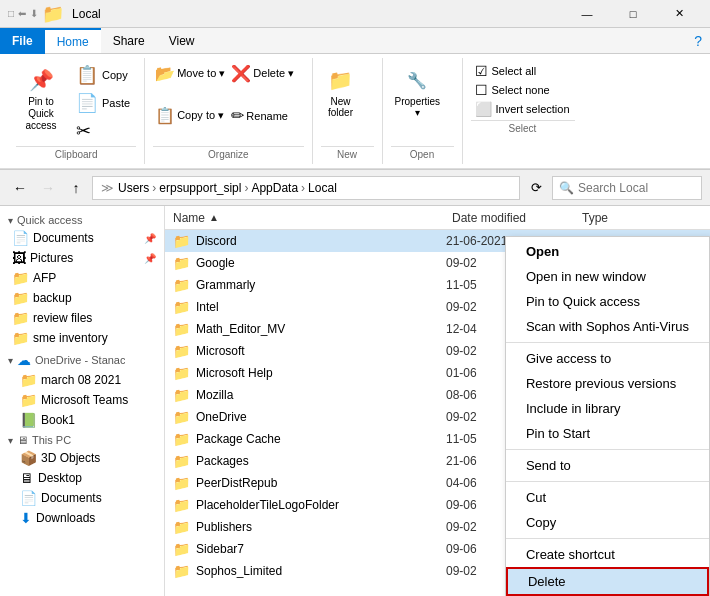 The image size is (710, 596). I want to click on selectnone-button: ☐ Select none, so click(523, 90).